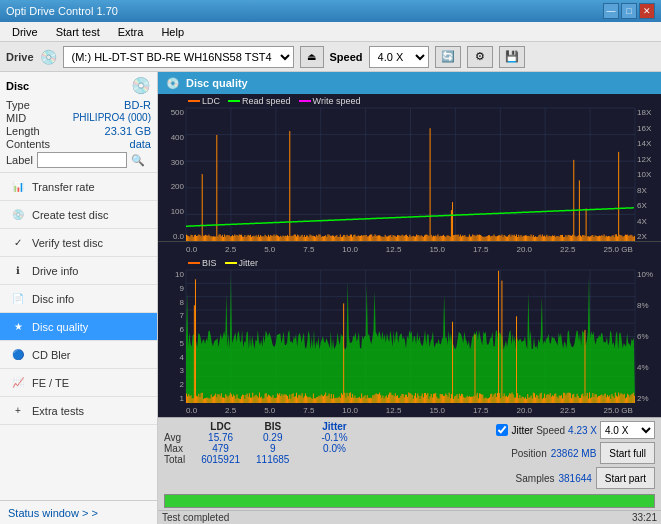 The height and width of the screenshot is (524, 661). What do you see at coordinates (196, 518) in the screenshot?
I see `status-text: Test completed` at bounding box center [196, 518].